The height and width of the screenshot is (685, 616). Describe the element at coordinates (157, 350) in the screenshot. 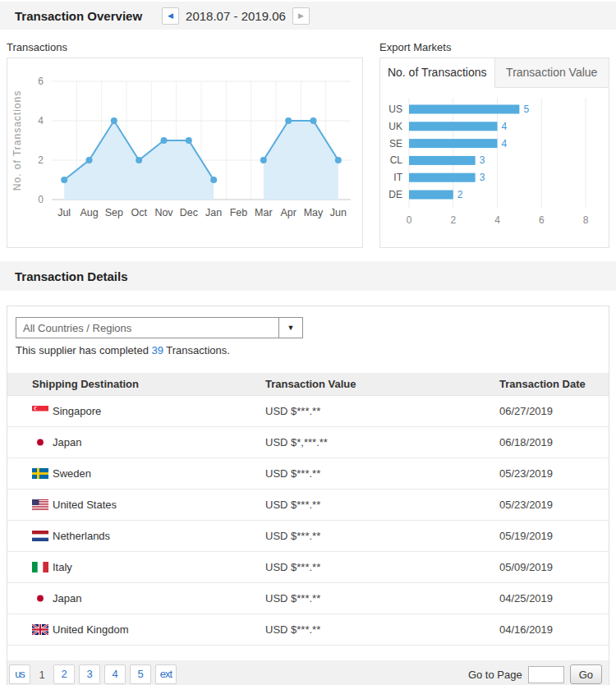

I see `transactions-count: 39` at that location.